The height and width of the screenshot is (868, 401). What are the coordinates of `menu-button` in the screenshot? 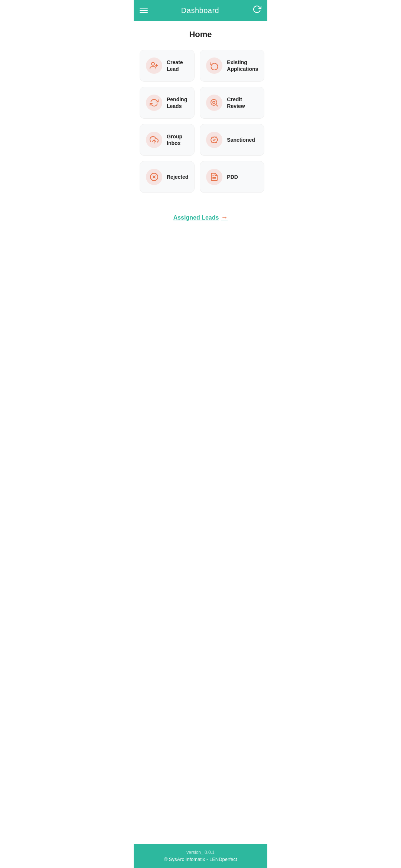 It's located at (144, 10).